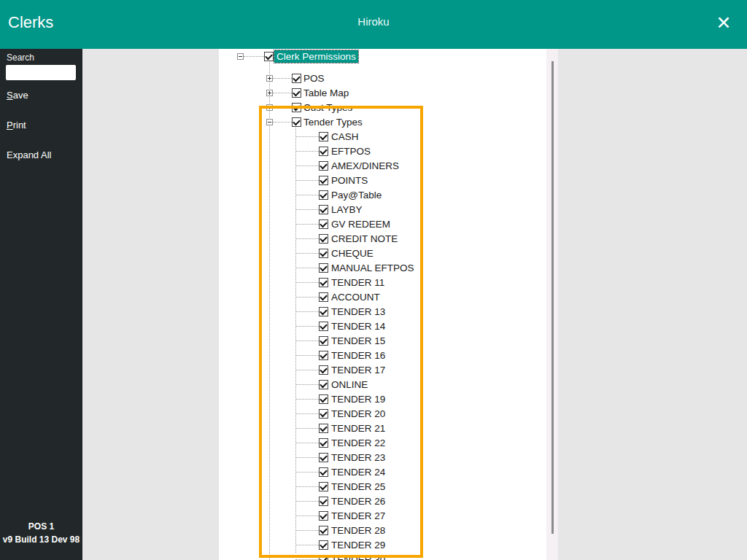 This screenshot has height=560, width=747. What do you see at coordinates (349, 181) in the screenshot?
I see `tree-node-label: POINTS` at bounding box center [349, 181].